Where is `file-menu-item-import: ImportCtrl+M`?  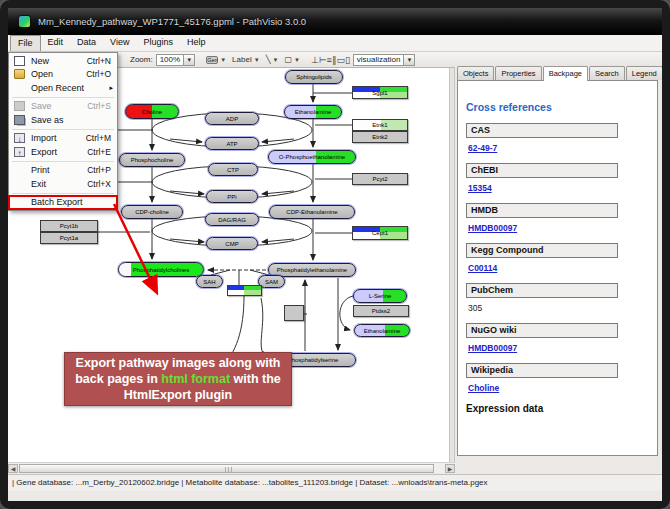
file-menu-item-import: ImportCtrl+M is located at coordinates (63, 139).